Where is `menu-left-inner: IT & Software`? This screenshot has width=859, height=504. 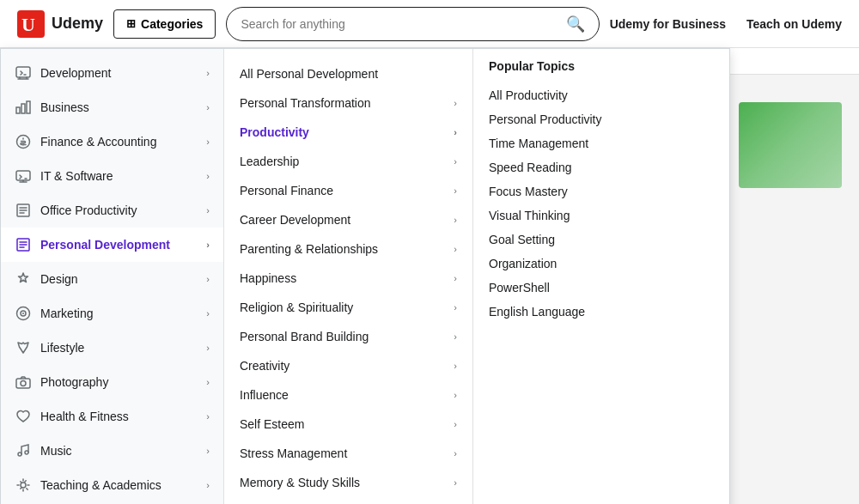 menu-left-inner: IT & Software is located at coordinates (64, 176).